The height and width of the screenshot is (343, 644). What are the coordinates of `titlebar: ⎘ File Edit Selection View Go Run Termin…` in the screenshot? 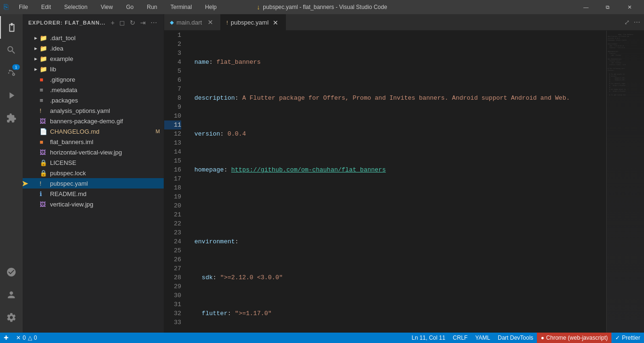 It's located at (322, 7).